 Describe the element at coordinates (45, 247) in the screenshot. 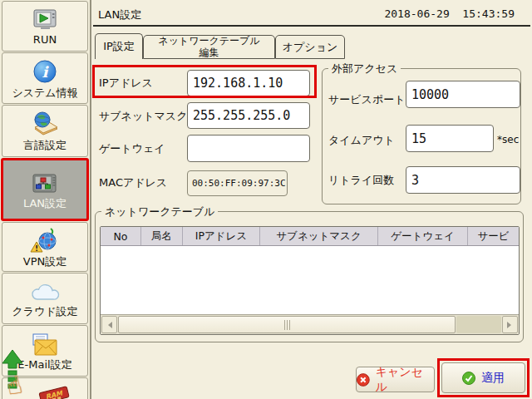

I see `sidebar-item-vpn: ! VPN設定` at that location.